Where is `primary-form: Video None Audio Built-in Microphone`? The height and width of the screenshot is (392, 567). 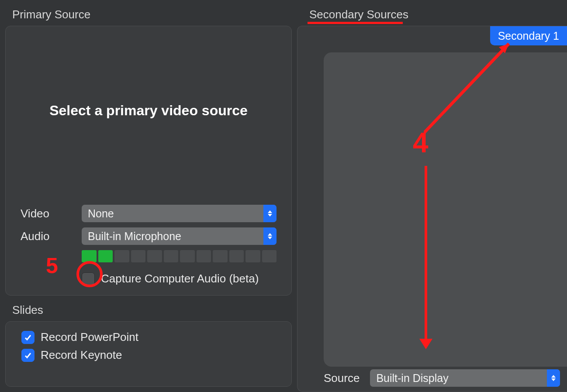
primary-form: Video None Audio Built-in Microphone is located at coordinates (149, 243).